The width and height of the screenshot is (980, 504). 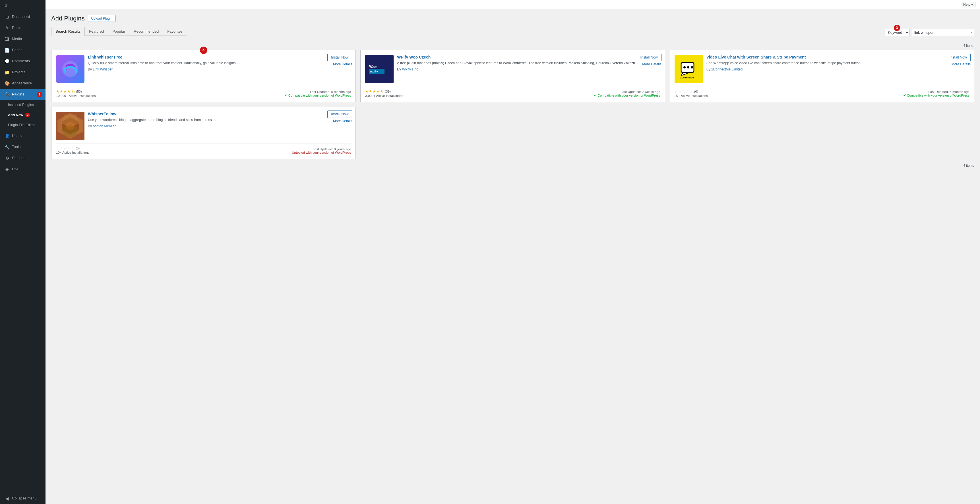 What do you see at coordinates (119, 31) in the screenshot?
I see `tabs-nav: Search Results Featured Popular Recommen…` at bounding box center [119, 31].